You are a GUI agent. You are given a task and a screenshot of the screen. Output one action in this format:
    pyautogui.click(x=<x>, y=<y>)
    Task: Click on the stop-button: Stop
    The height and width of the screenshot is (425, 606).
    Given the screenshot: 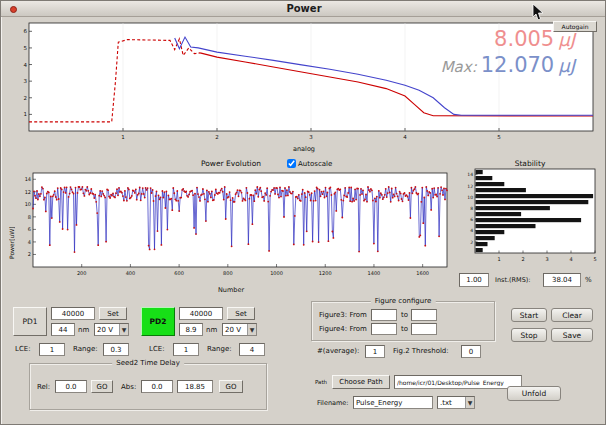 What is the action you would take?
    pyautogui.click(x=529, y=335)
    